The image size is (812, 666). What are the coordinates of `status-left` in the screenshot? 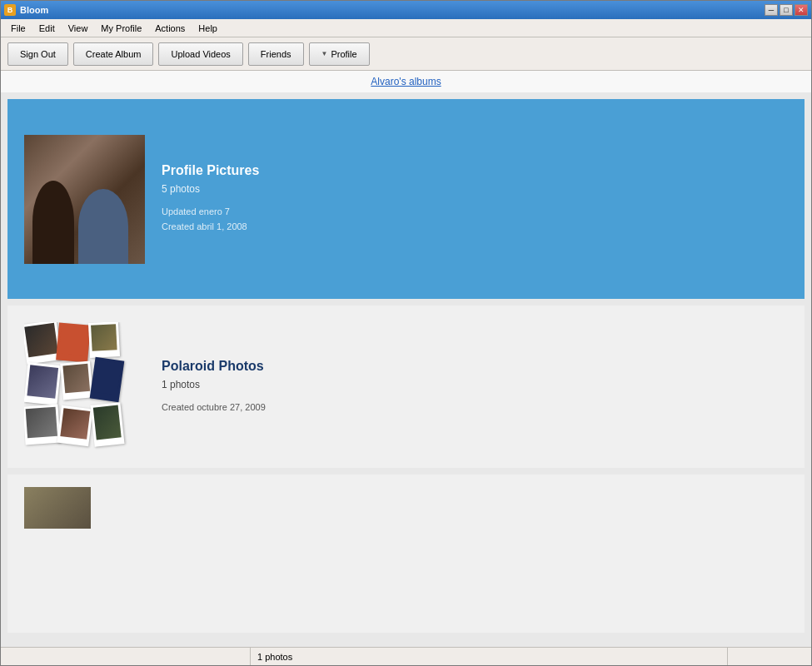 It's located at (126, 656).